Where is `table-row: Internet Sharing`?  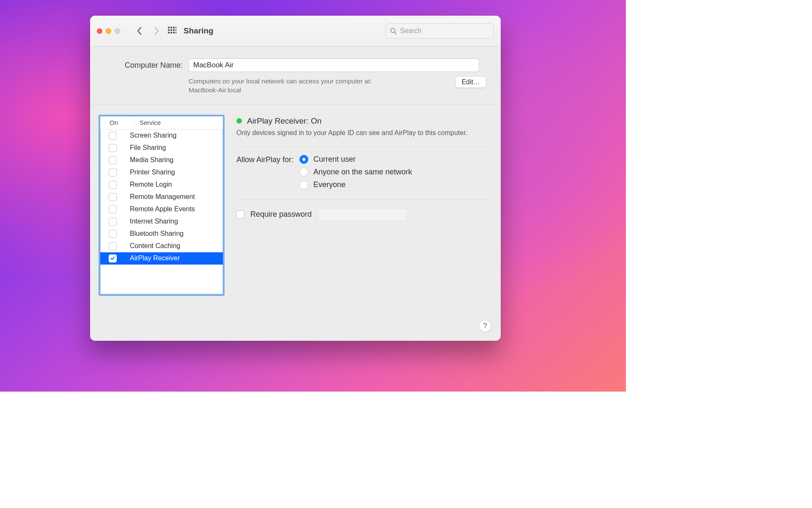
table-row: Internet Sharing is located at coordinates (162, 222).